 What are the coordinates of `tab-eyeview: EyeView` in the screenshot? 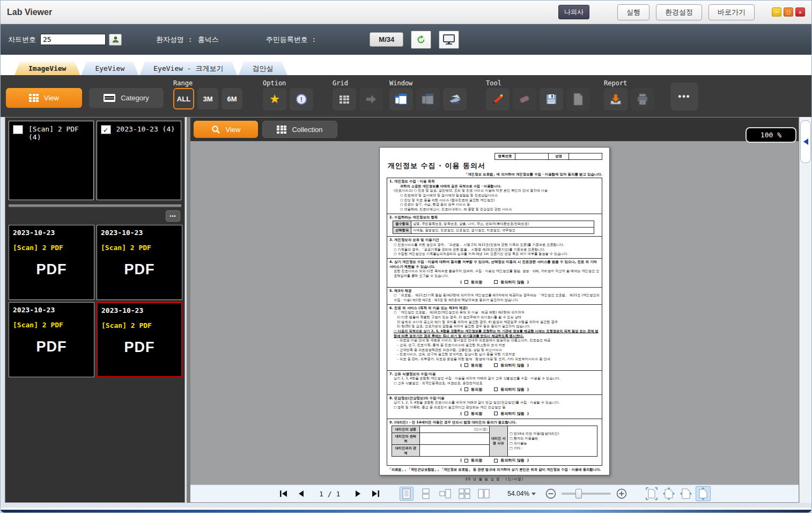 It's located at (109, 69).